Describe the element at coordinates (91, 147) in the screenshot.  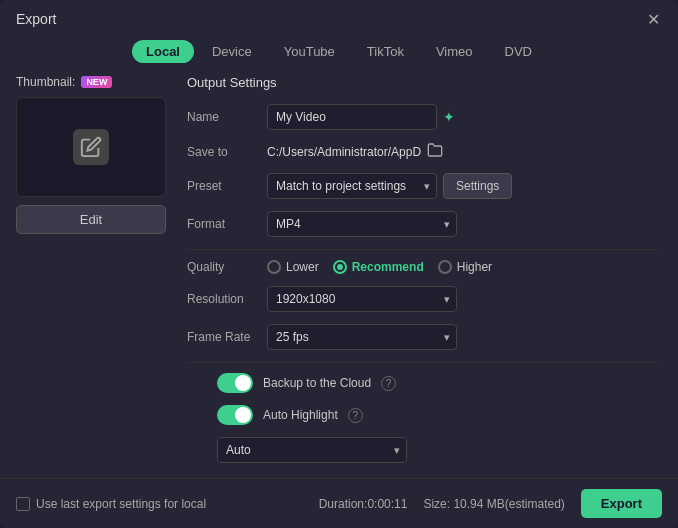
I see `thumbnail-box` at that location.